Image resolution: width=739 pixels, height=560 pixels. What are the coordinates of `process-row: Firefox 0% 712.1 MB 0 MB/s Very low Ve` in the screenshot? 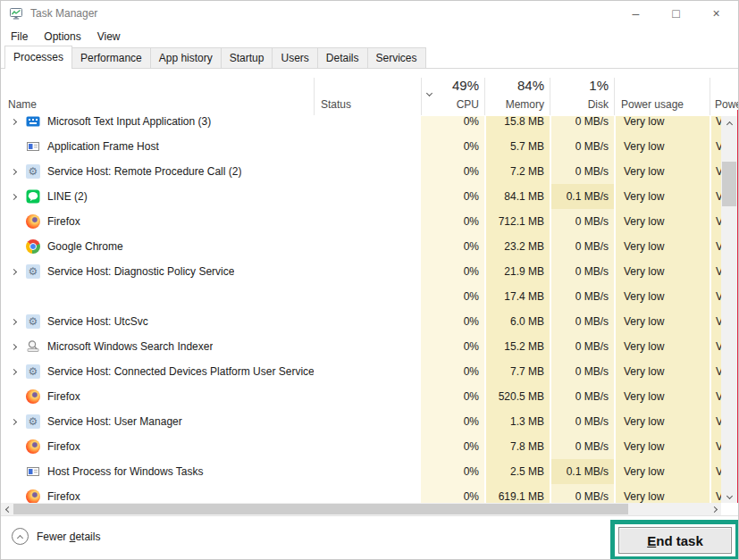 It's located at (365, 221).